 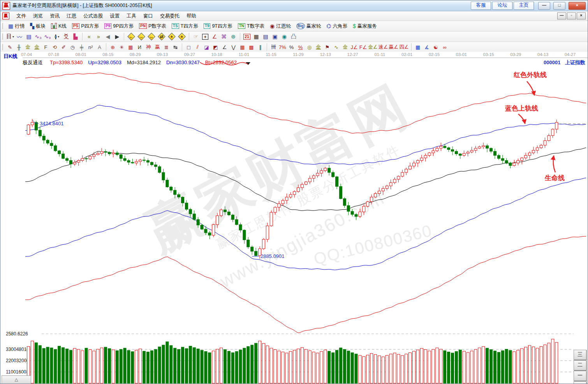 I want to click on t-number-table-button: TNT数字表, so click(x=251, y=26).